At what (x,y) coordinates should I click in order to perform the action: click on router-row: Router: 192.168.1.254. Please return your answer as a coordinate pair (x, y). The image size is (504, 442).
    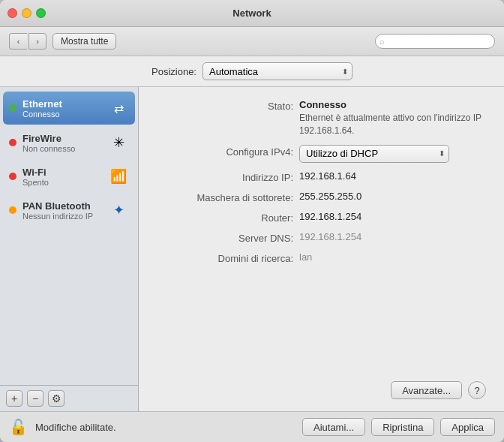
    Looking at the image, I should click on (321, 218).